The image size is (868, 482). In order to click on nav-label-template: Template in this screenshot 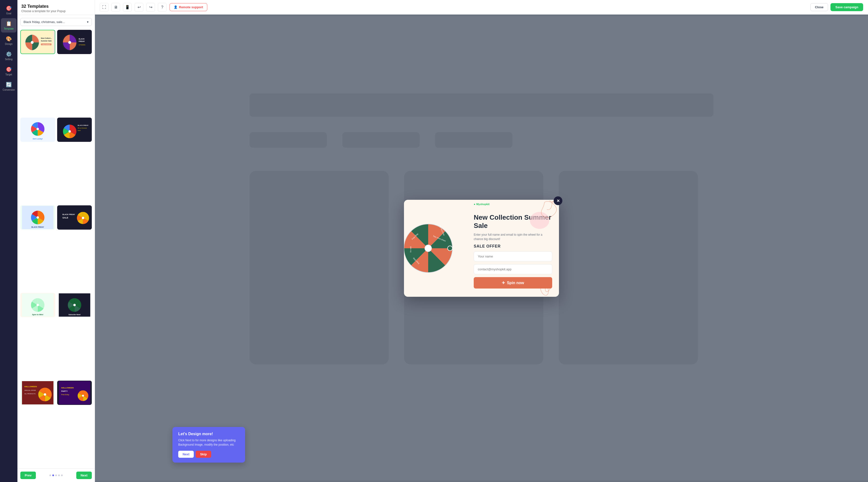, I will do `click(9, 29)`.